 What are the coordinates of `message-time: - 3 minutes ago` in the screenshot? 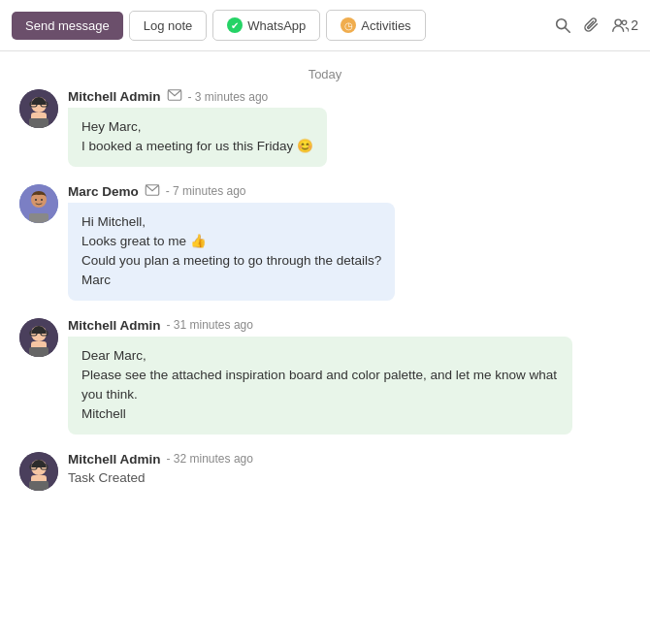 It's located at (229, 97).